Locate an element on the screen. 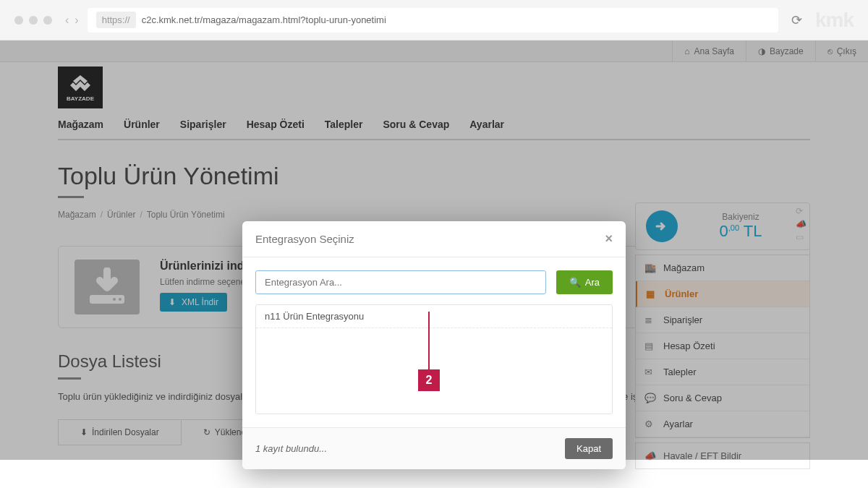 Image resolution: width=868 pixels, height=488 pixels. reload-icon: ⟳ is located at coordinates (797, 20).